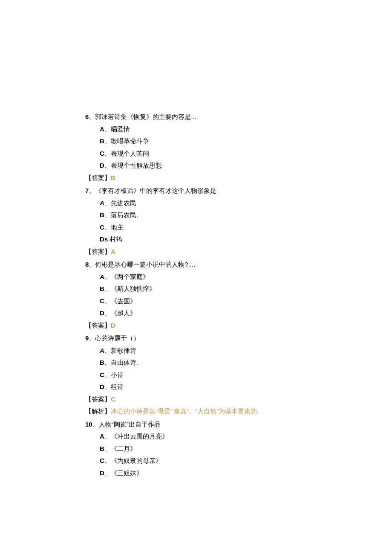 This screenshot has width=392, height=555. I want to click on option-list: A、《冲出云围的月亮》B、《二月》C、《为奴隶的母亲》D、《三姐妹》, so click(196, 455).